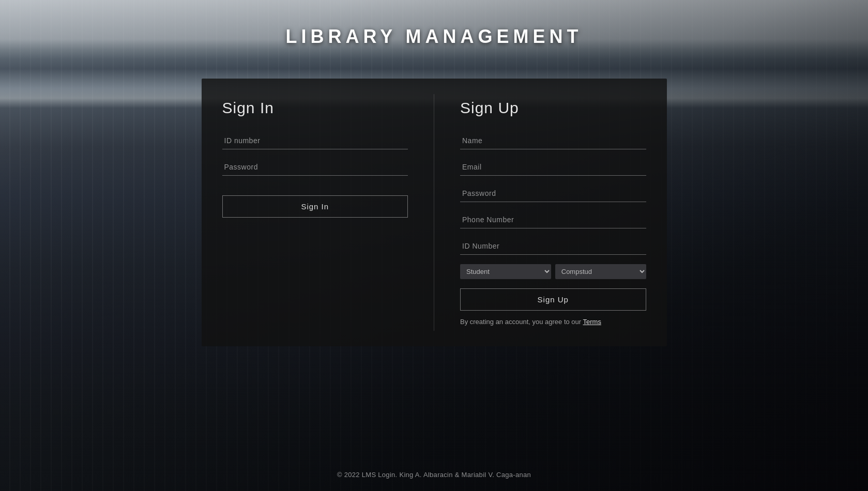 The height and width of the screenshot is (491, 868). I want to click on signin-id-input, so click(315, 141).